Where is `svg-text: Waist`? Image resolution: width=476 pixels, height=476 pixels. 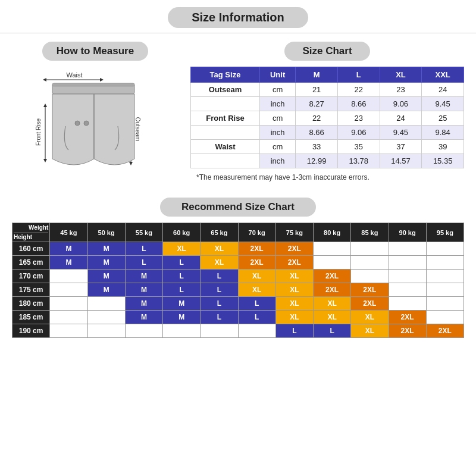
svg-text: Waist is located at coordinates (74, 75).